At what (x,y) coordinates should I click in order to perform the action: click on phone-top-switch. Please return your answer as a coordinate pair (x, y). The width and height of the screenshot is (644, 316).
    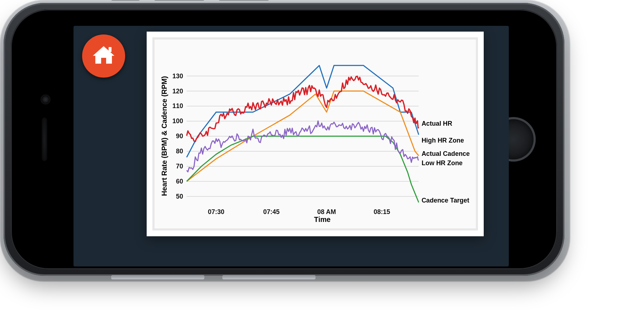
    Looking at the image, I should click on (126, 0).